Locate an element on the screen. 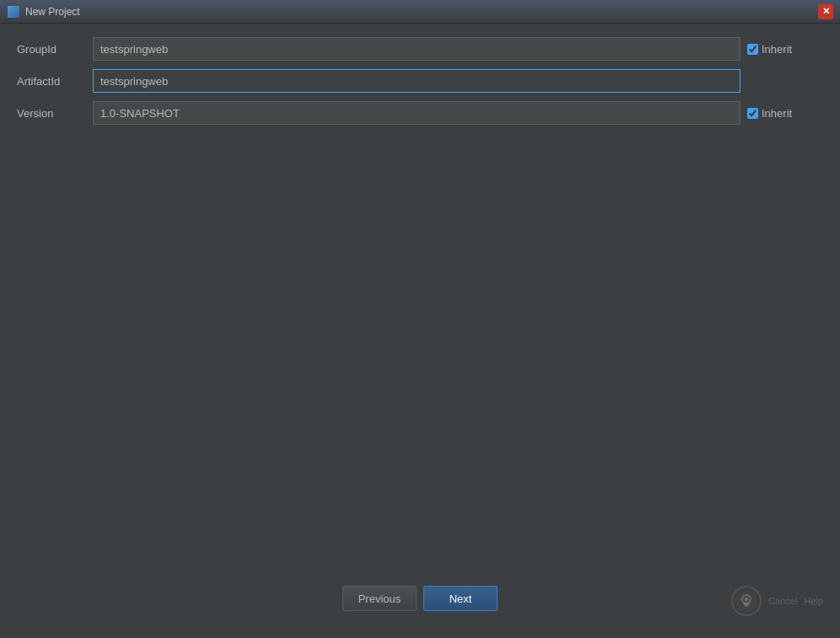  version-input-wrapper is located at coordinates (417, 113).